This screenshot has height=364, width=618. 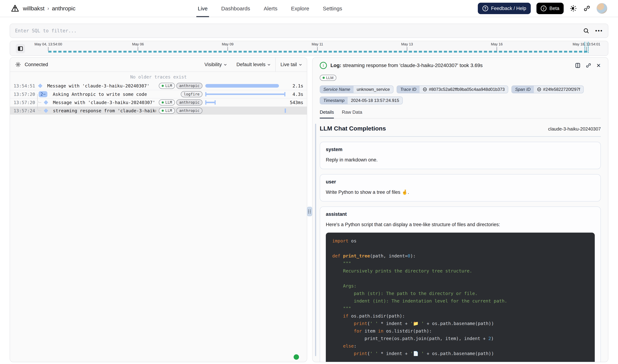 I want to click on split-view-icon, so click(x=578, y=65).